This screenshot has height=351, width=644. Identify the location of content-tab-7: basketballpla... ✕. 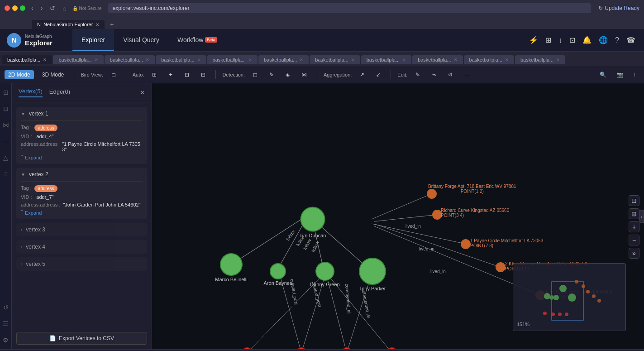
(386, 60).